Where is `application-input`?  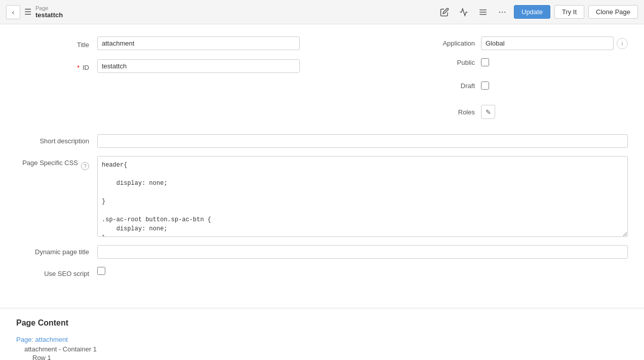
application-input is located at coordinates (547, 44).